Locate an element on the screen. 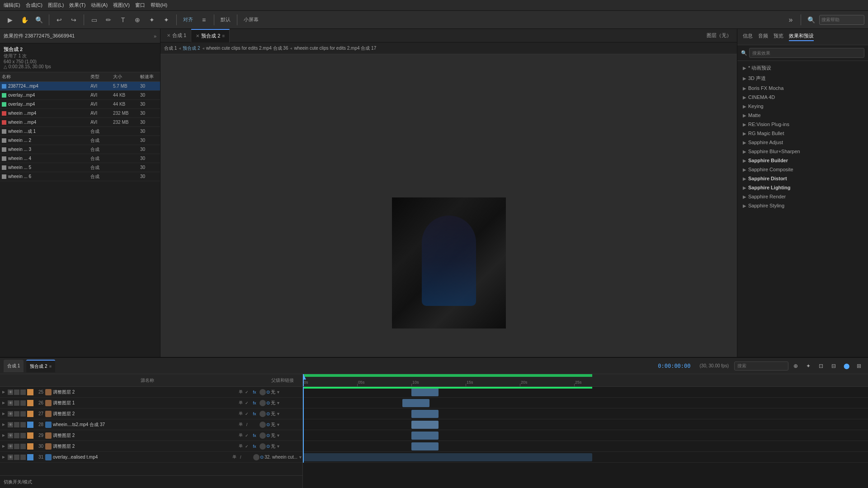  effect-group: ▶ Sapphire Adjust is located at coordinates (803, 142).